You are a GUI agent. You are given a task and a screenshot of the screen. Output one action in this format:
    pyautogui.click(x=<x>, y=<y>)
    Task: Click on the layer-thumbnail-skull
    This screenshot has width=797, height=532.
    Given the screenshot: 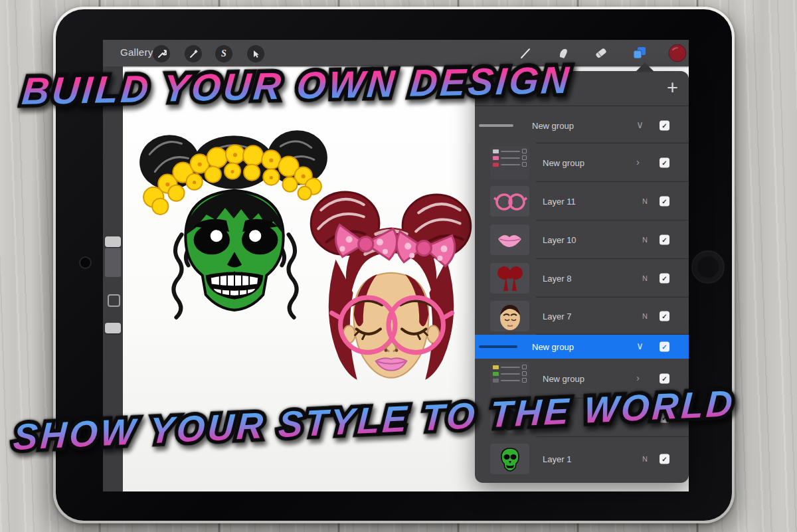 What is the action you would take?
    pyautogui.click(x=510, y=459)
    